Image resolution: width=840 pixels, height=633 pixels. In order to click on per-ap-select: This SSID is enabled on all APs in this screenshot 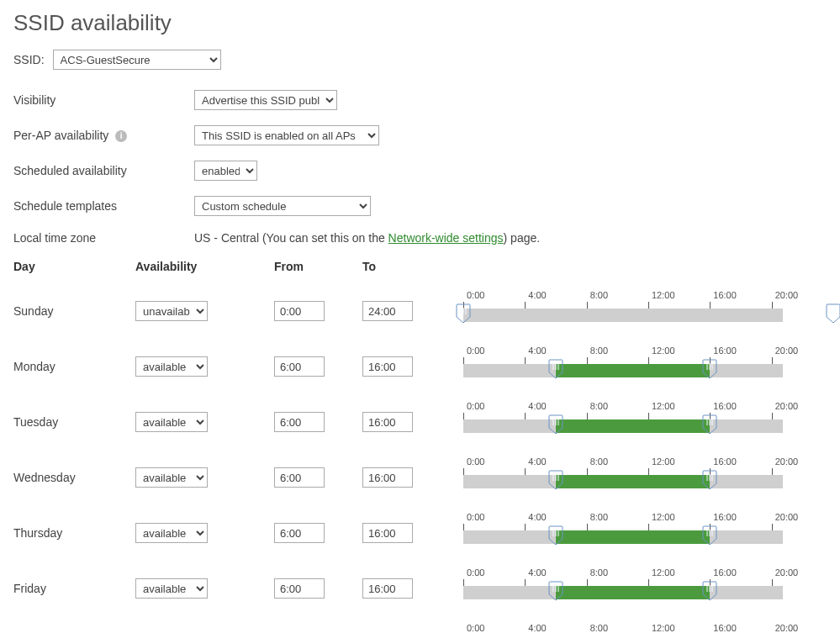, I will do `click(287, 135)`.